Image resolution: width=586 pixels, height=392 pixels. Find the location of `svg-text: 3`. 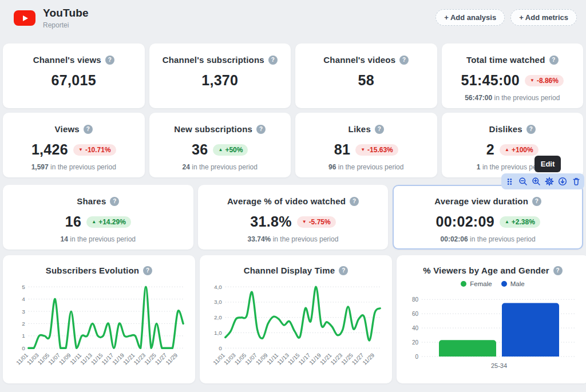

svg-text: 3 is located at coordinates (23, 311).